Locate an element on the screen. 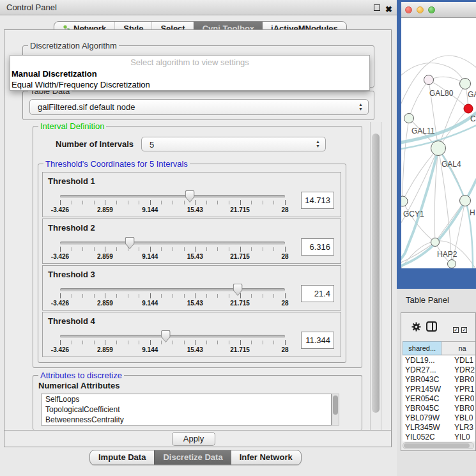 This screenshot has height=476, width=476. close-icon: ✖ is located at coordinates (388, 9).